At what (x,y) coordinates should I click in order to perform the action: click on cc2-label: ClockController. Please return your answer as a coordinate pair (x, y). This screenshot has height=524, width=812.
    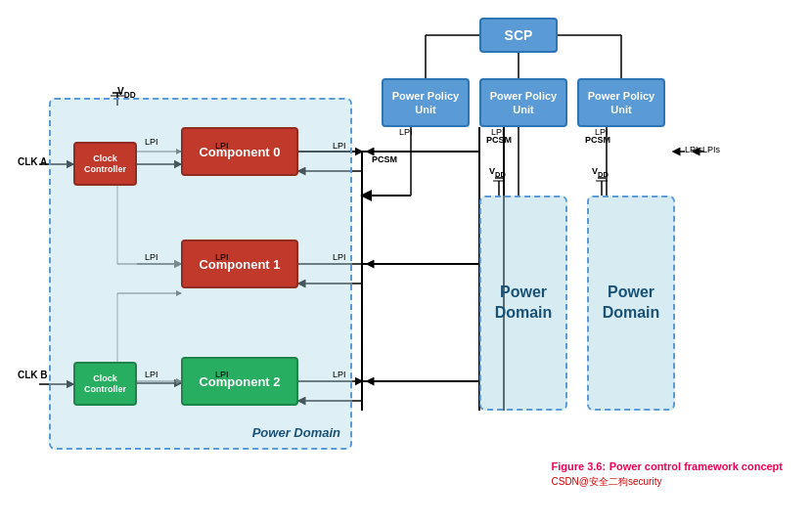
    Looking at the image, I should click on (106, 384).